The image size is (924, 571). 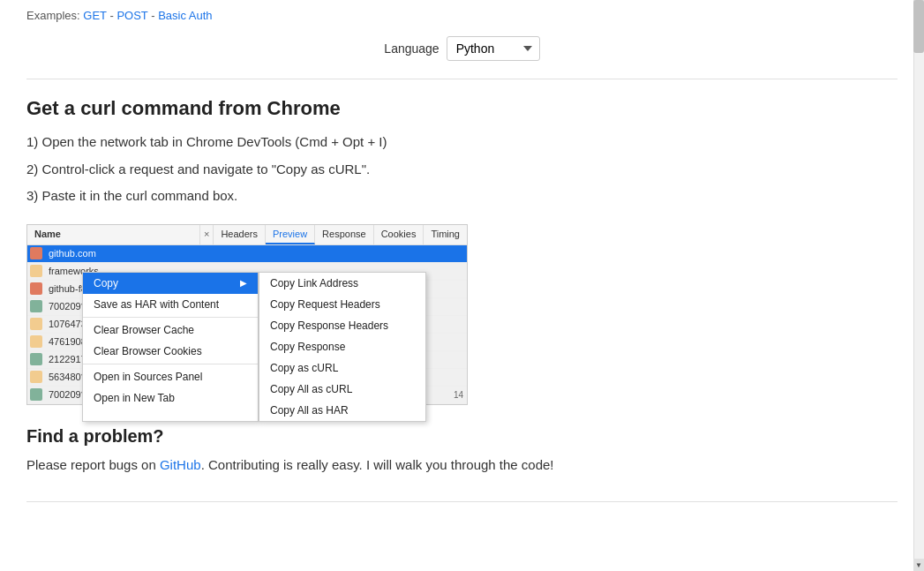 What do you see at coordinates (156, 304) in the screenshot?
I see `ctx-save-har-label: Save as HAR with Content` at bounding box center [156, 304].